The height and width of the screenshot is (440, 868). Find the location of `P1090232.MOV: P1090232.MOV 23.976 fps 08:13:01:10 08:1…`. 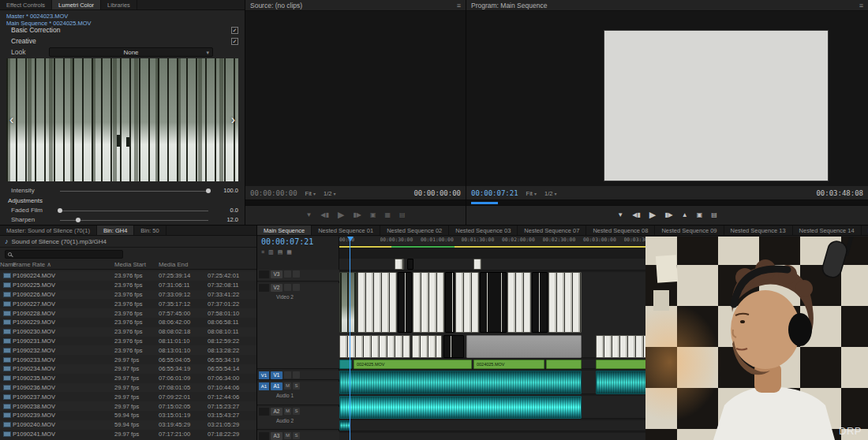

P1090232.MOV: P1090232.MOV 23.976 fps 08:13:01:10 08:1… is located at coordinates (128, 350).